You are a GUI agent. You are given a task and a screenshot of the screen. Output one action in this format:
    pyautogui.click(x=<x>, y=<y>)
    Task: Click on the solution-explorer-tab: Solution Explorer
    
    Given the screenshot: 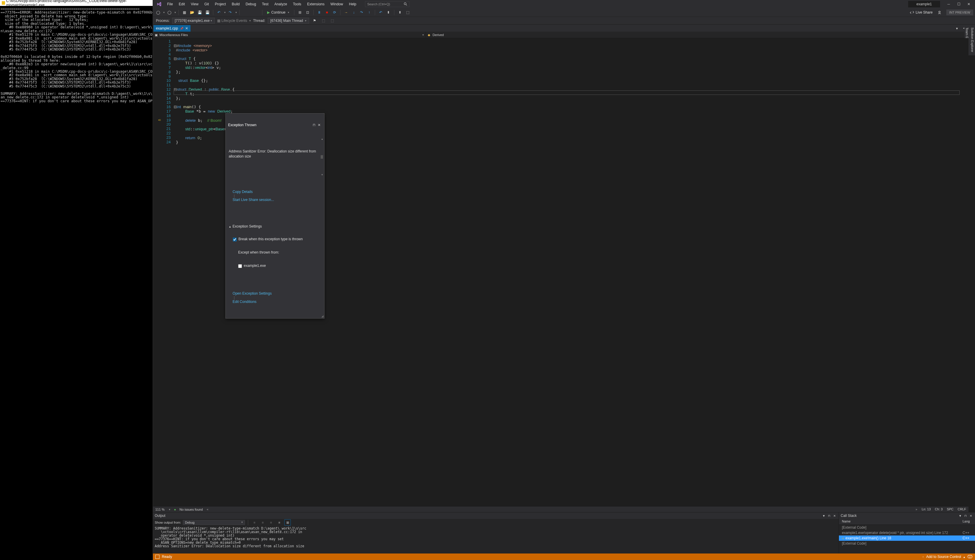 What is the action you would take?
    pyautogui.click(x=972, y=40)
    